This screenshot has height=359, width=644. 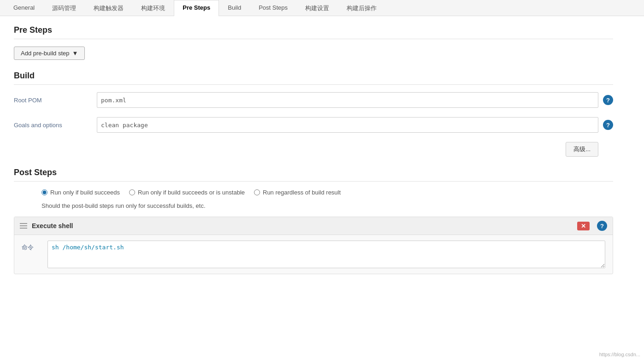 I want to click on header-right-icons: ✕ ?, so click(x=592, y=226).